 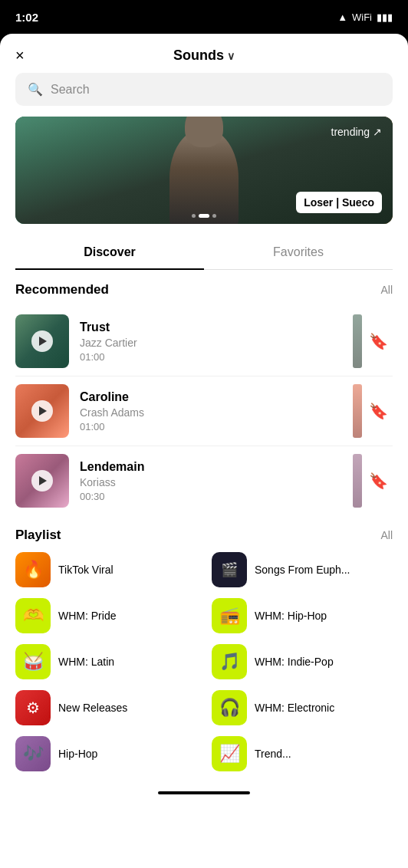 What do you see at coordinates (204, 411) in the screenshot?
I see `track-item: Caroline Crash Adams 01:00 🔖` at bounding box center [204, 411].